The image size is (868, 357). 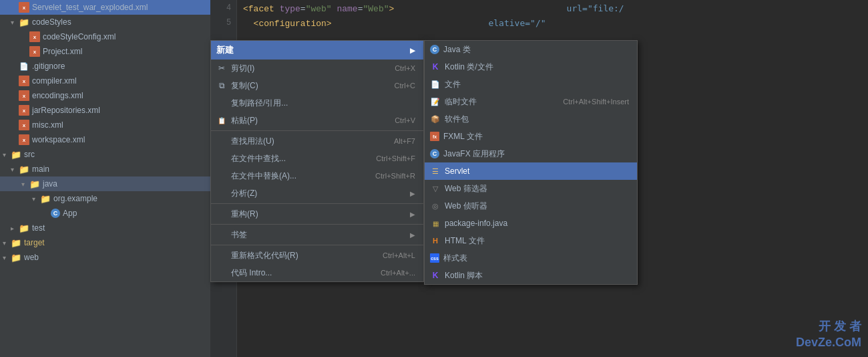 I want to click on code-line-5: <configuration> elative="/", so click(x=553, y=23).